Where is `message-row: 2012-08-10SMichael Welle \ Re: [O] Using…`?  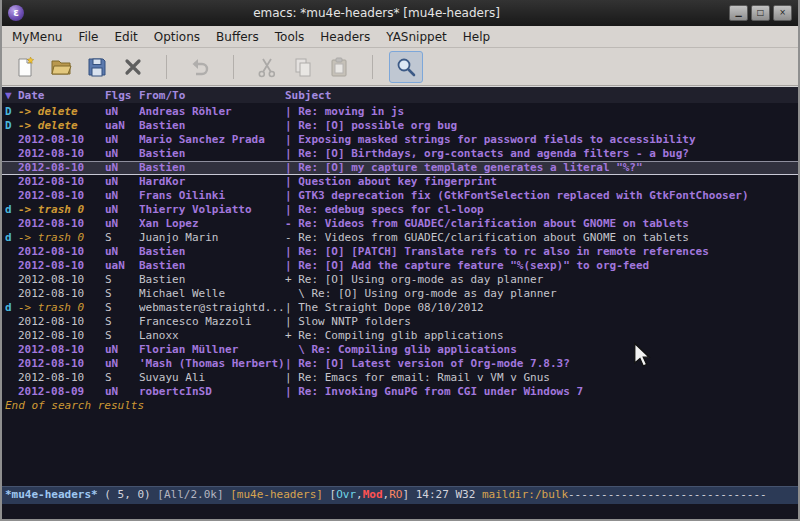
message-row: 2012-08-10SMichael Welle \ Re: [O] Using… is located at coordinates (400, 294).